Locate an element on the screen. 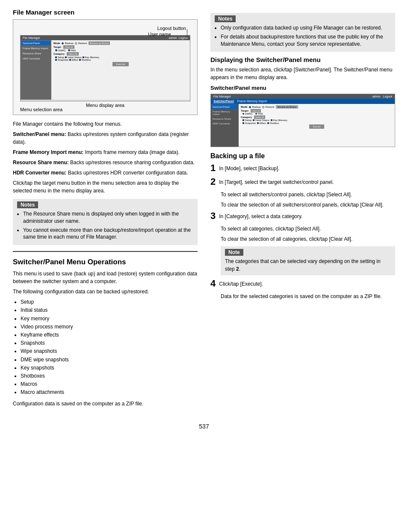 Image resolution: width=408 pixels, height=532 pixels. switcher-panel-menu-mockup: File Manager admin Logout SwitcherPanel … is located at coordinates (303, 121).